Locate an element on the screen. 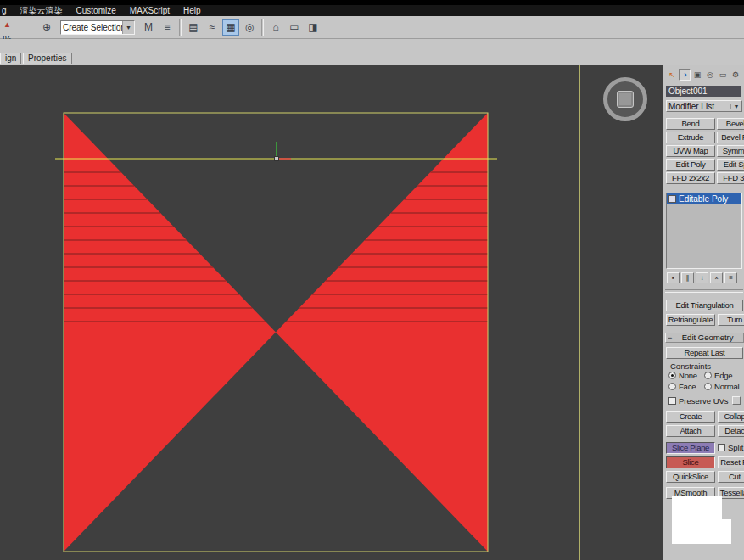 The image size is (744, 560). checkbox-icon is located at coordinates (721, 448).